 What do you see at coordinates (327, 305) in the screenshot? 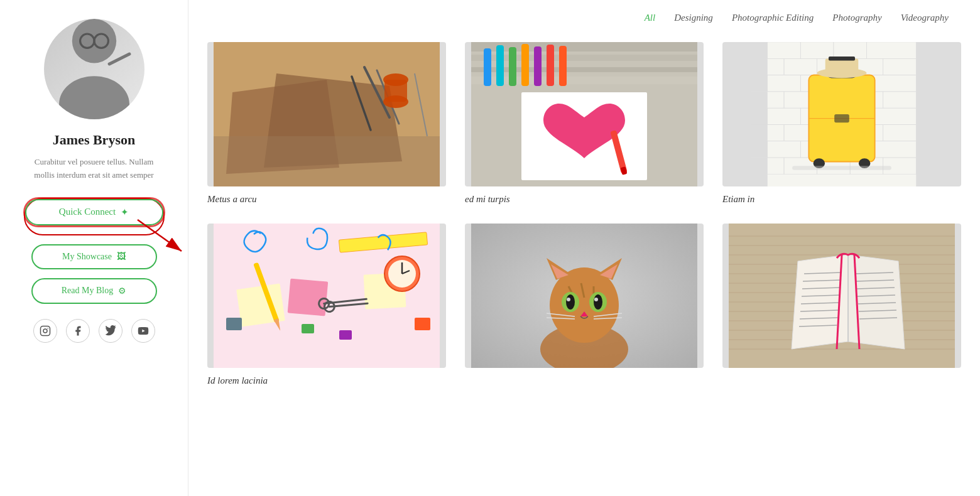
I see `portfolio-item-4: Id lorem lacinia` at bounding box center [327, 305].